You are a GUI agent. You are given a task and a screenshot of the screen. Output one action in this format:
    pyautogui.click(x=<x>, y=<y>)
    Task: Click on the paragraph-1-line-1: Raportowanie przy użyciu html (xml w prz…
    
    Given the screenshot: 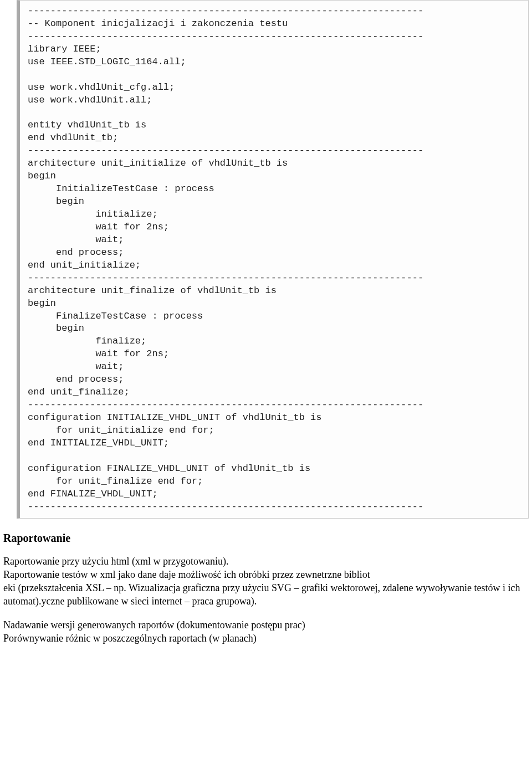 What is the action you would take?
    pyautogui.click(x=266, y=561)
    